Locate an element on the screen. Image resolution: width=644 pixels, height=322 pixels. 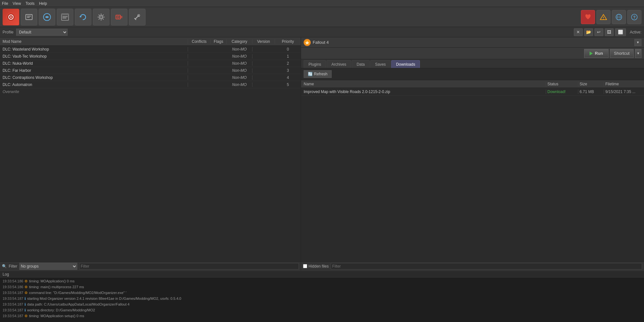
hidden-files-label: Hidden files is located at coordinates (319, 266).